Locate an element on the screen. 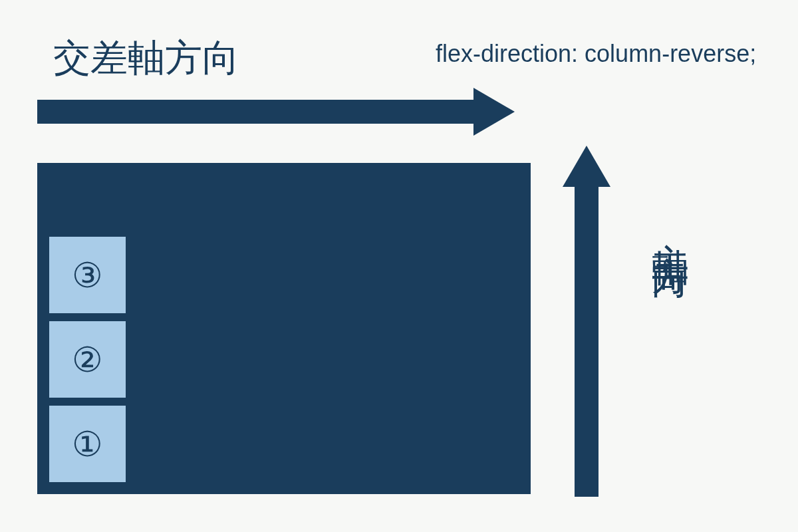 The image size is (798, 532). main-axis-label: 主軸方向 is located at coordinates (670, 226).